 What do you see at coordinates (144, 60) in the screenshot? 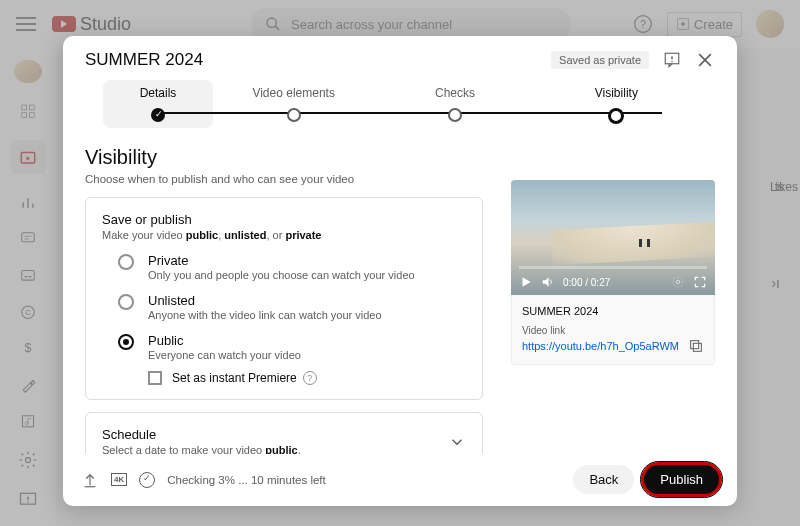
I see `dialog-title: SUMMER 2024` at bounding box center [144, 60].